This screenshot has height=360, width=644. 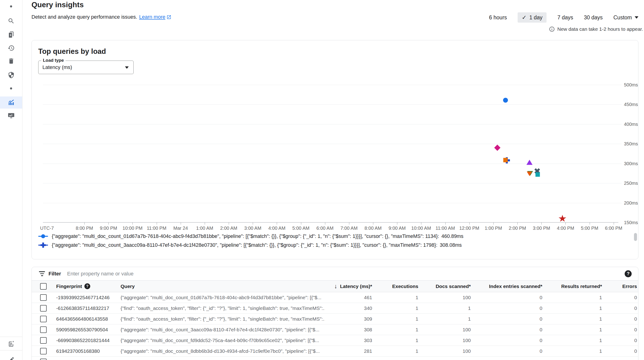 What do you see at coordinates (156, 17) in the screenshot?
I see `learn-more-link: Learn more` at bounding box center [156, 17].